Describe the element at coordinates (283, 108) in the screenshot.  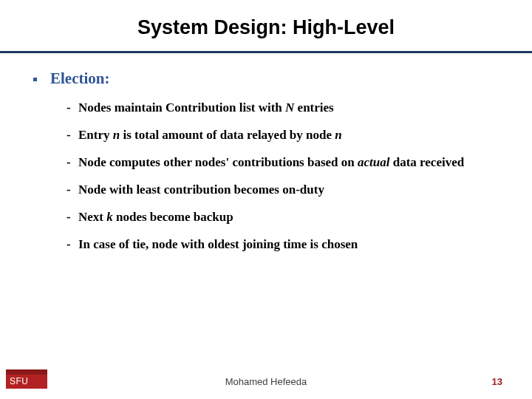
I see `list-item: - Nodes maintain Contribution list with …` at that location.